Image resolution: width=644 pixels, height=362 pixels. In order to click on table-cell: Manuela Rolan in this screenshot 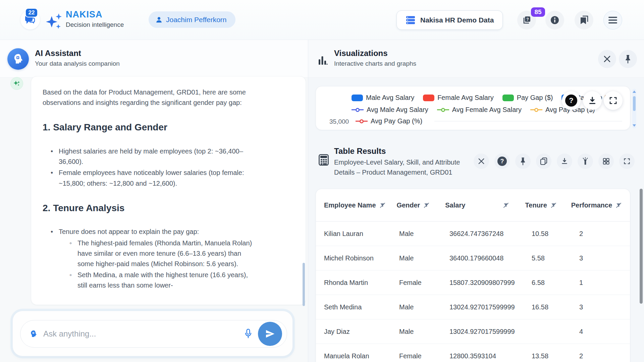, I will do `click(362, 356)`.